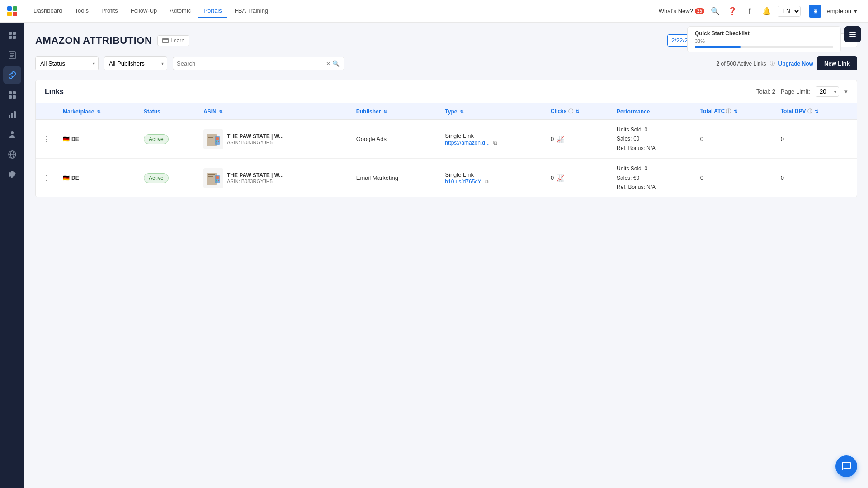 The image size is (868, 488). Describe the element at coordinates (12, 95) in the screenshot. I see `sidebar-item-grid` at that location.